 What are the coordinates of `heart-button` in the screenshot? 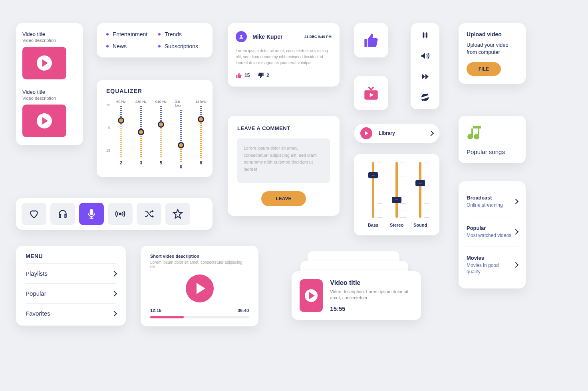 It's located at (34, 214).